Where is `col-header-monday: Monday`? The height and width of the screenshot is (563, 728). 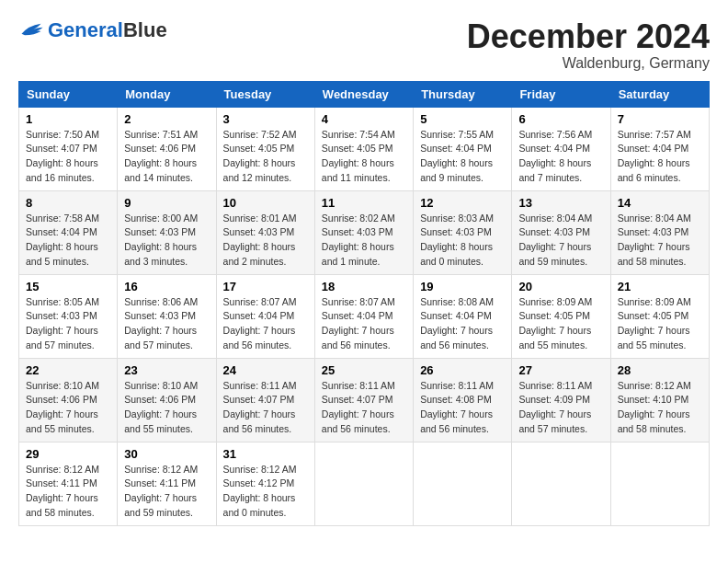
col-header-monday: Monday is located at coordinates (167, 94).